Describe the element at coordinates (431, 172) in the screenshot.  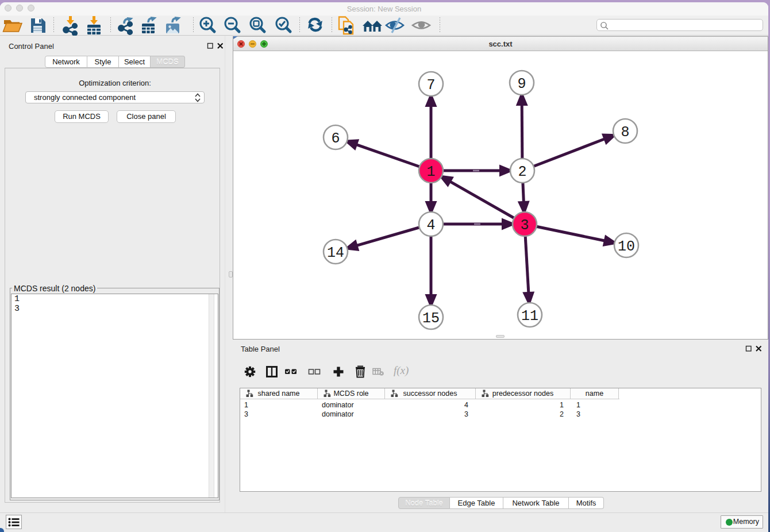
I see `svg-text: 1` at that location.